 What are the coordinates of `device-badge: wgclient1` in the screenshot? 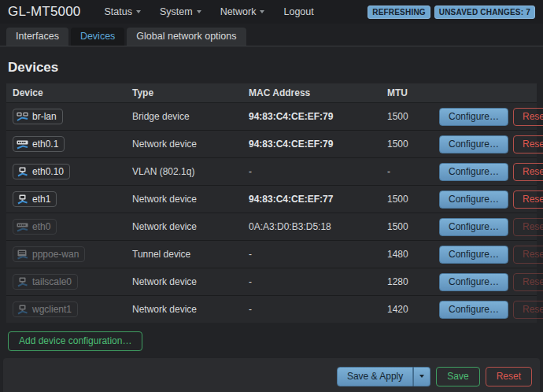 It's located at (46, 309).